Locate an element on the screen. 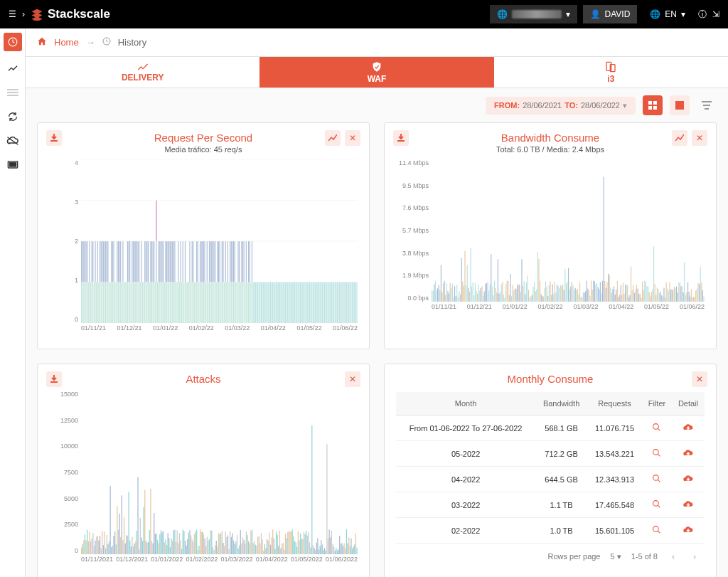 The width and height of the screenshot is (728, 577). breadcrumb-home: Home is located at coordinates (67, 43).